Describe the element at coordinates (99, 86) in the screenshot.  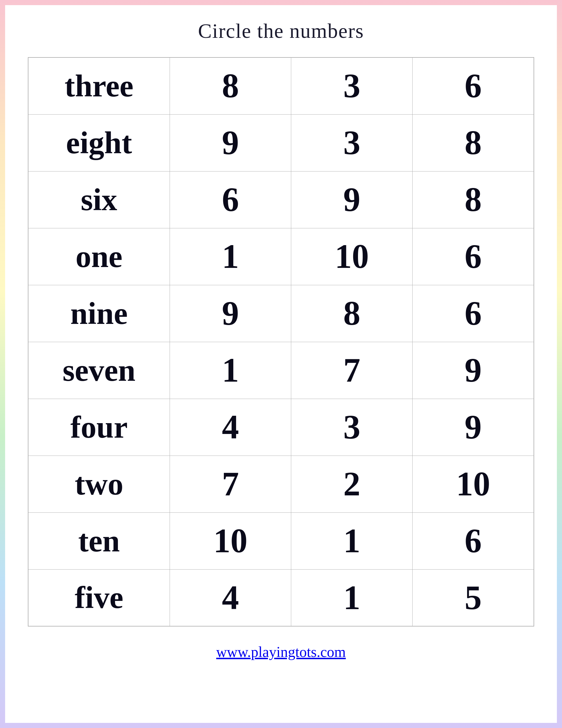
I see `word-cell: three` at that location.